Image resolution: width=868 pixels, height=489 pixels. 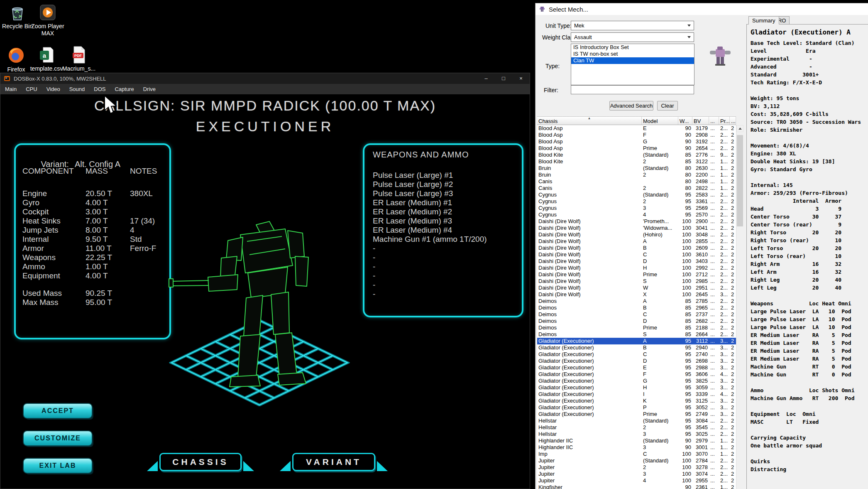 What do you see at coordinates (637, 408) in the screenshot?
I see `mech-table-row: Gladiator (Executioner) P 95 3052 ... 3.…` at bounding box center [637, 408].